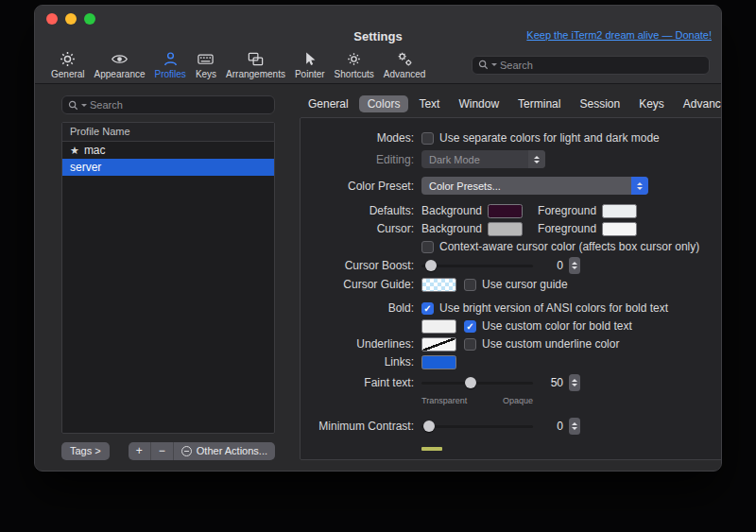 This screenshot has height=532, width=756. What do you see at coordinates (444, 401) in the screenshot?
I see `transparent-label: Transparent` at bounding box center [444, 401].